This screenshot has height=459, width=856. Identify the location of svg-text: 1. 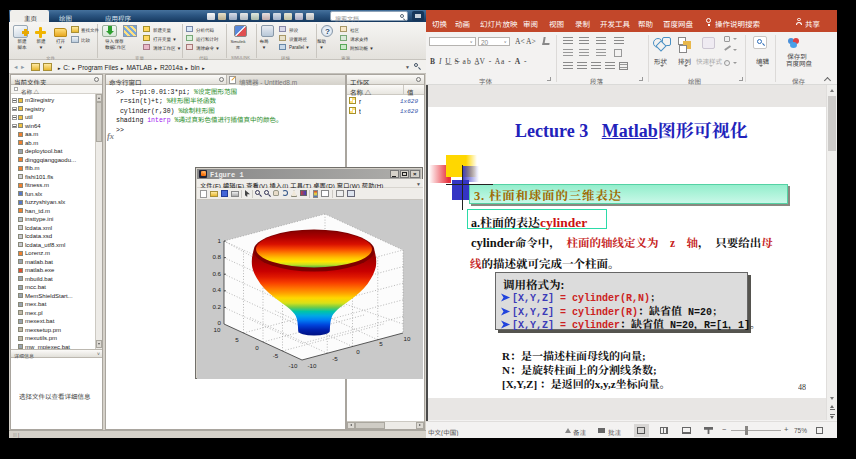
(220, 240).